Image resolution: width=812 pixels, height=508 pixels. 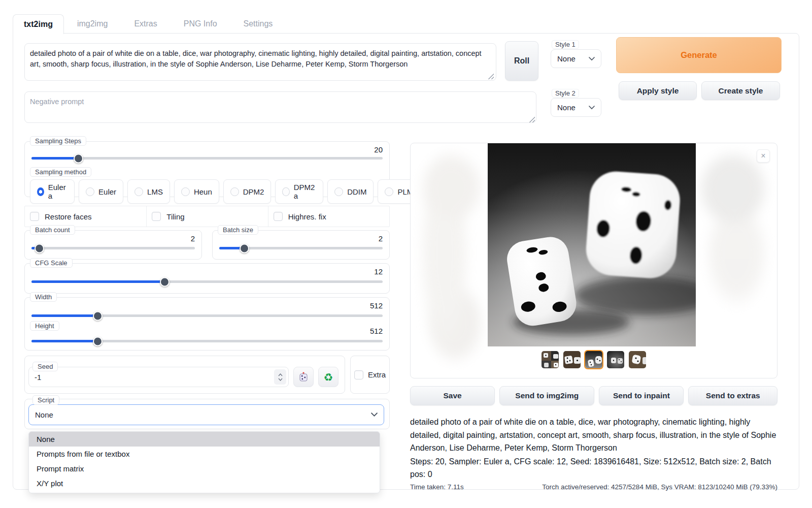 What do you see at coordinates (45, 326) in the screenshot?
I see `height-label: Height` at bounding box center [45, 326].